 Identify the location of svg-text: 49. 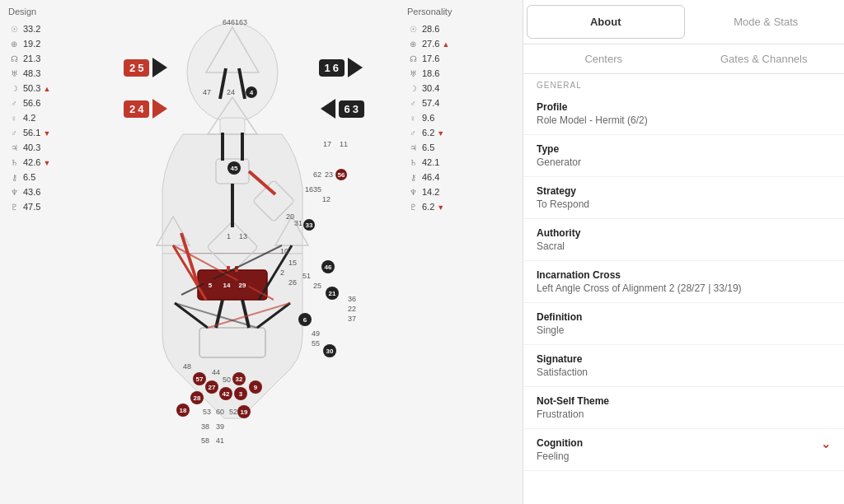
(316, 334).